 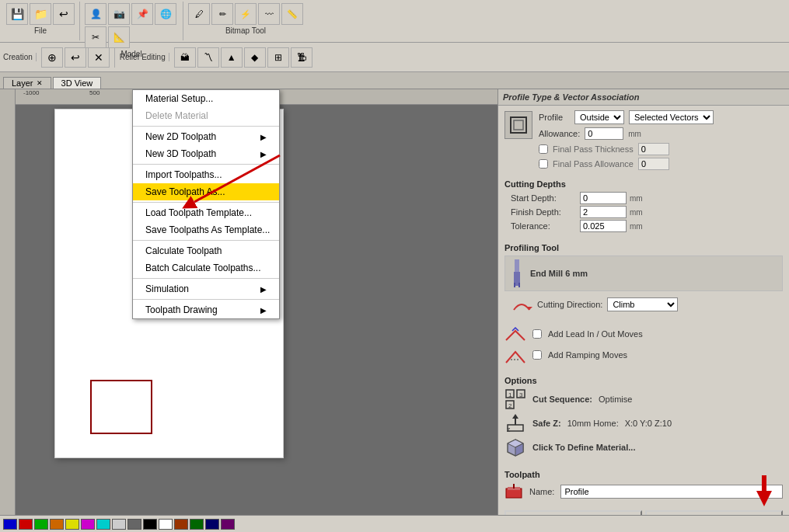 I want to click on color-gray, so click(x=134, y=524).